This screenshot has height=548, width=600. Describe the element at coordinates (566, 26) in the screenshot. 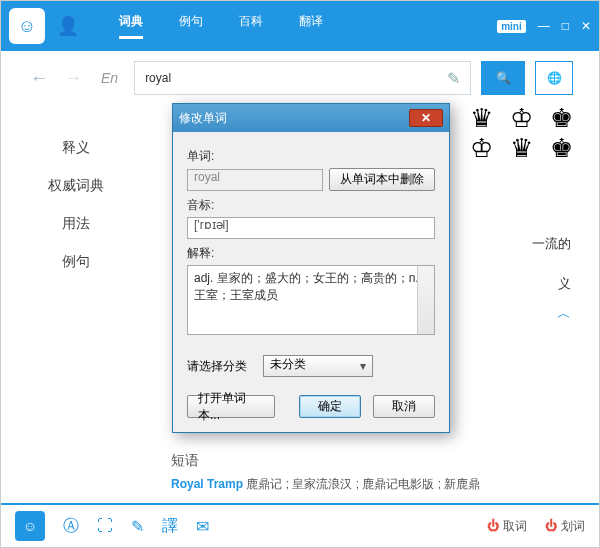

I see `maximize-icon: □` at that location.